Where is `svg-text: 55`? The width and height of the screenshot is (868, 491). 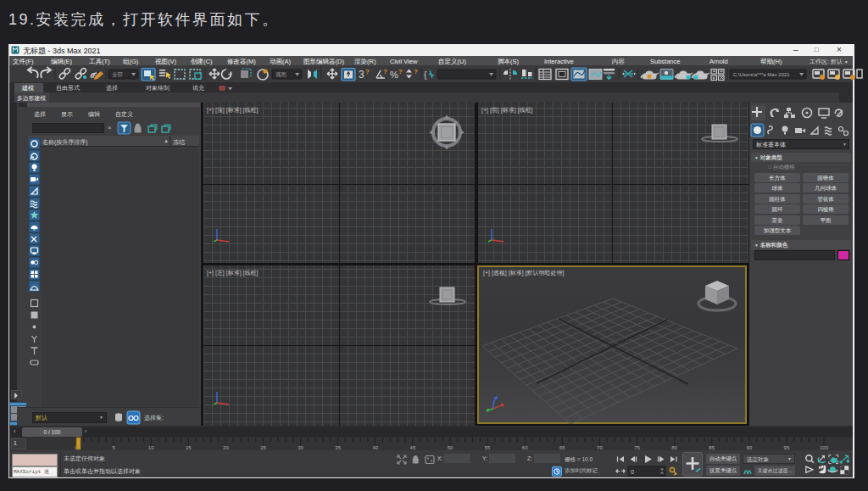
svg-text: 55 is located at coordinates (488, 448).